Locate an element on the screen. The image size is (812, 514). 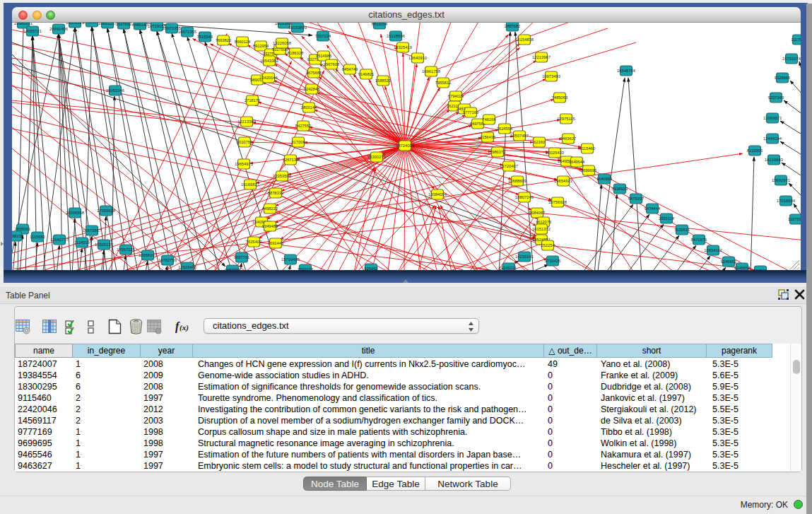
svg-text: 12213389 is located at coordinates (247, 122).